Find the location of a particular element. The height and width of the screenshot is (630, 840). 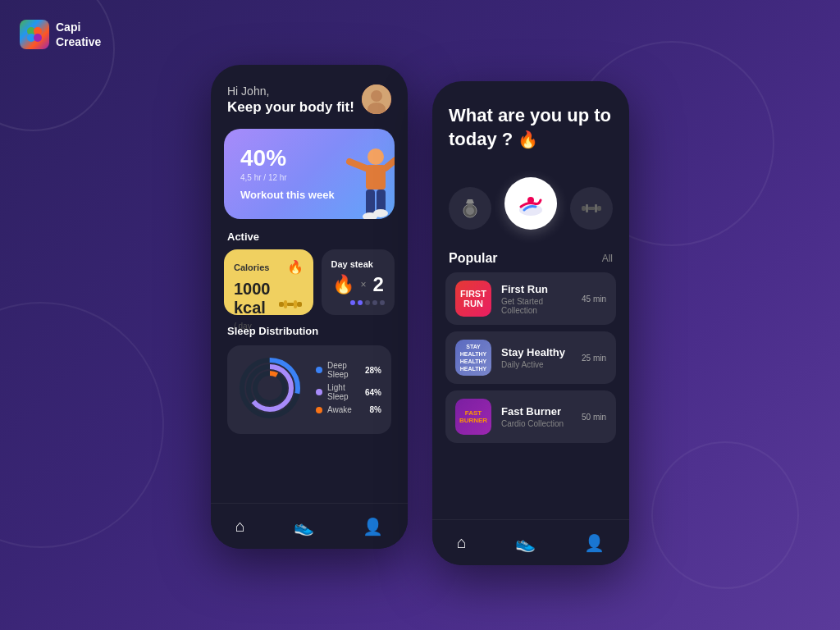

streak-fire-icon: 🔥 is located at coordinates (343, 285).